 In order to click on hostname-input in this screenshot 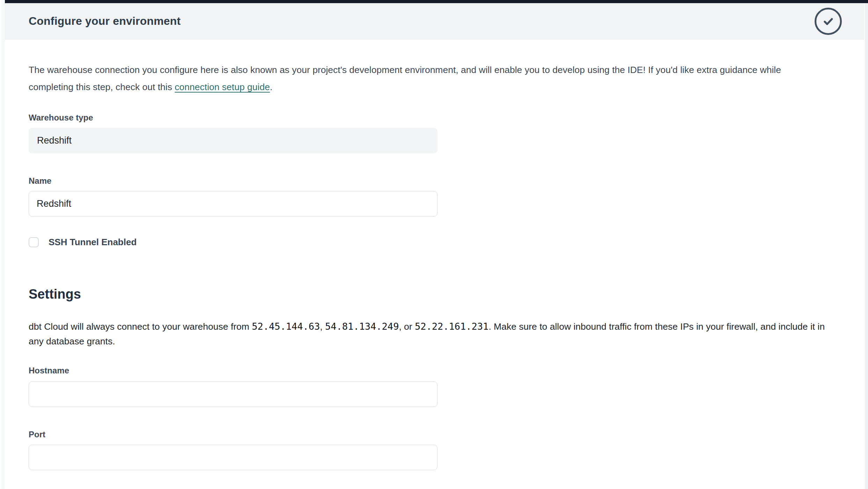, I will do `click(233, 394)`.